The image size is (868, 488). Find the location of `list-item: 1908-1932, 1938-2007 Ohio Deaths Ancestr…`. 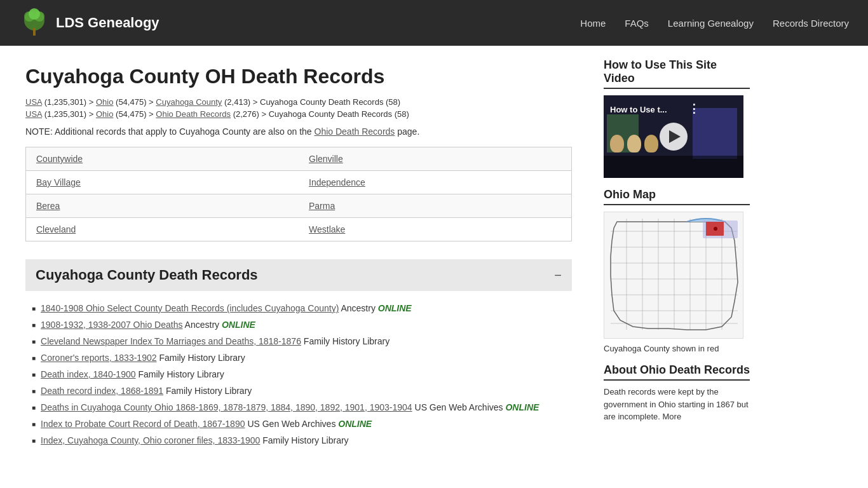

list-item: 1908-1932, 1938-2007 Ohio Deaths Ancestr… is located at coordinates (302, 325).